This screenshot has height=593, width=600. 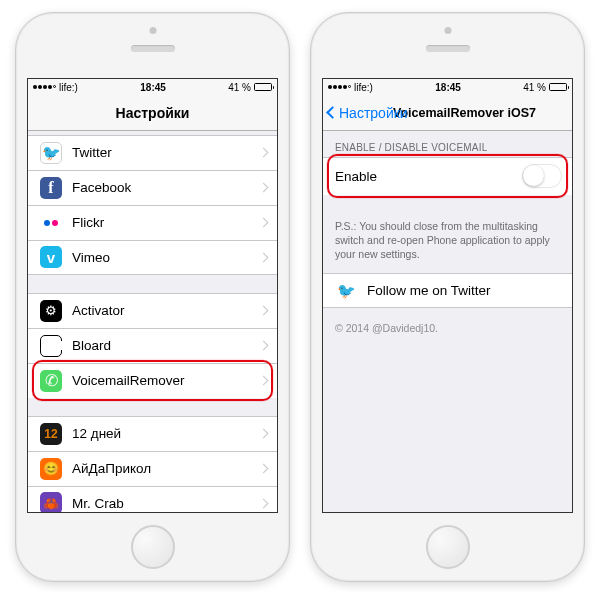 I want to click on vimeo-icon: v, so click(x=51, y=257).